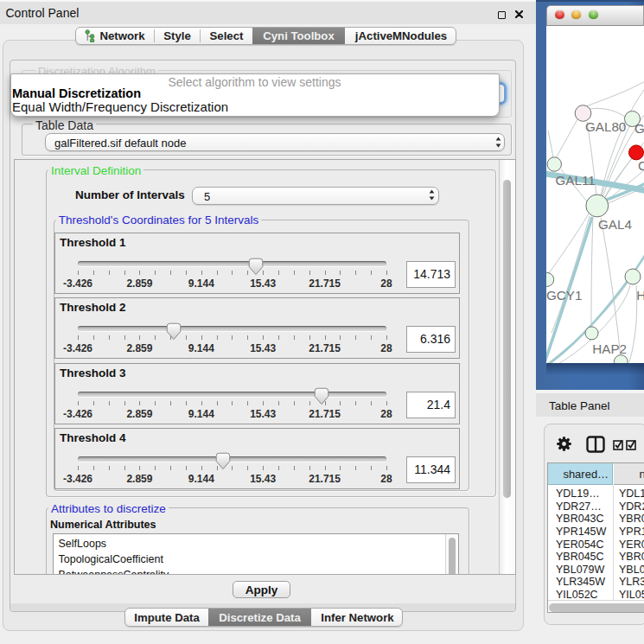 Image resolution: width=644 pixels, height=644 pixels. I want to click on svg-text: H, so click(640, 296).